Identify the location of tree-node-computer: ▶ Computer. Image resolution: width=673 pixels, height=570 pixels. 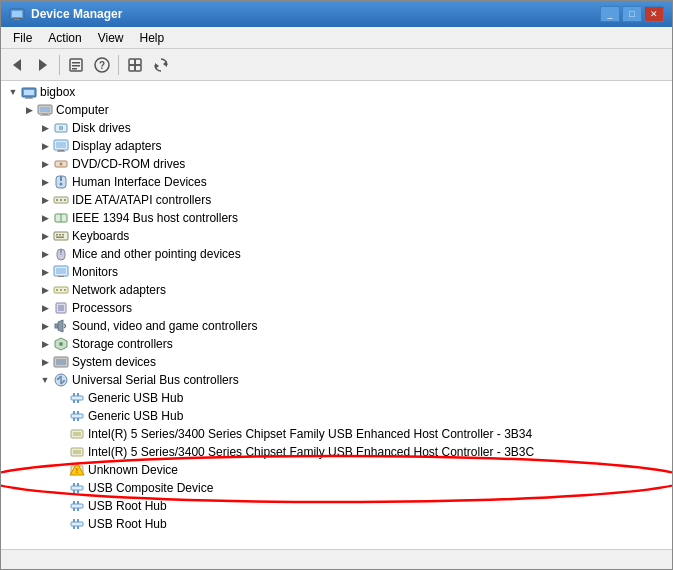
(336, 110).